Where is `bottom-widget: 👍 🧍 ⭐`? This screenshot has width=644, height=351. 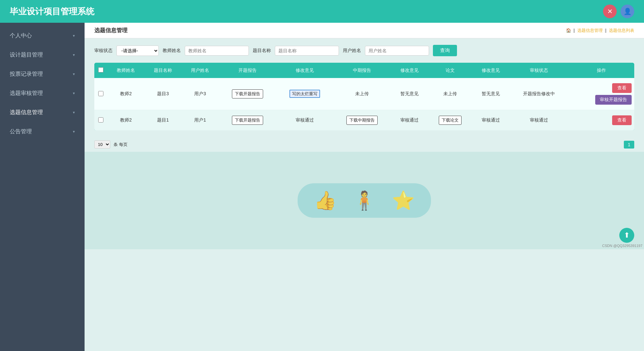 bottom-widget: 👍 🧍 ⭐ is located at coordinates (364, 201).